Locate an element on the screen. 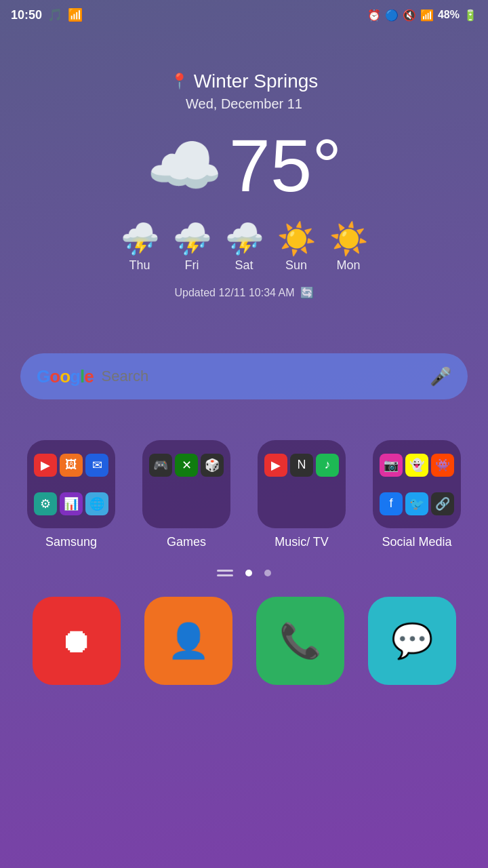  battery-text: 48% is located at coordinates (449, 15).